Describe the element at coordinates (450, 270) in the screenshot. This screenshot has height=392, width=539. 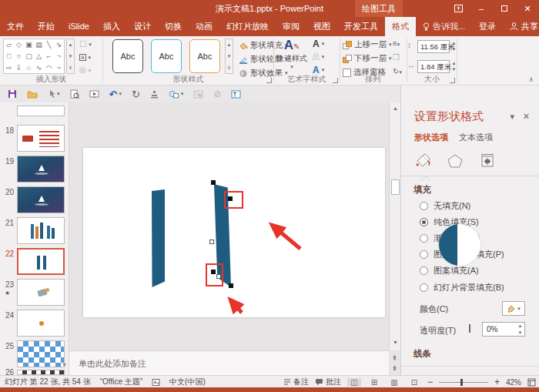
I see `fill-option-pattern: 图案填充(A)` at that location.